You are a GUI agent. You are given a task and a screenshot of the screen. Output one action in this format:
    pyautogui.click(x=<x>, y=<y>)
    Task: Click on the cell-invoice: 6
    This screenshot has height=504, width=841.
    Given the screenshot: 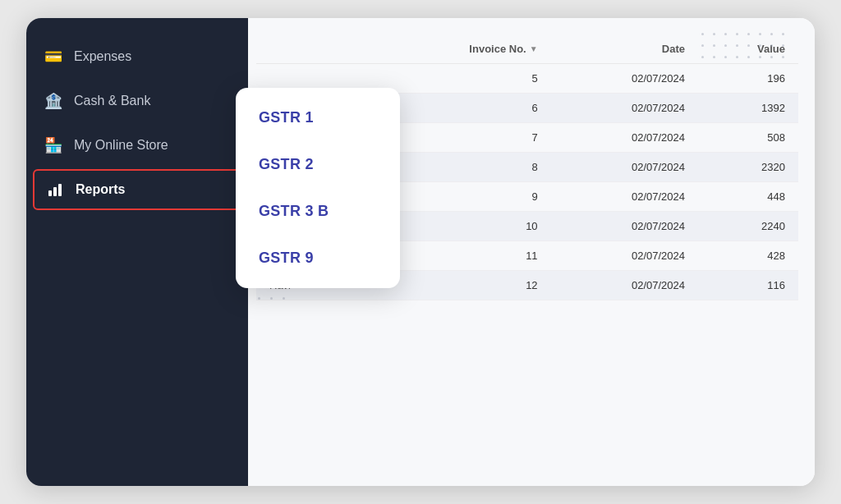 What is the action you would take?
    pyautogui.click(x=463, y=108)
    